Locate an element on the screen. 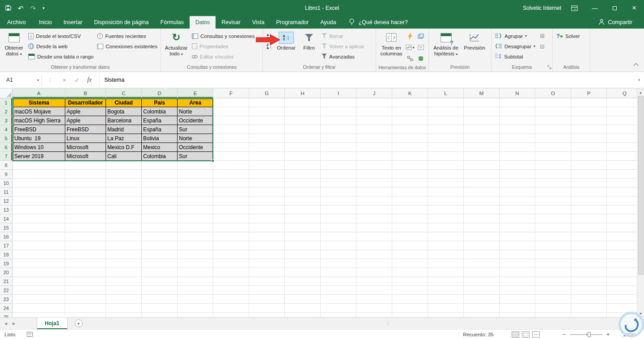 Image resolution: width=644 pixels, height=339 pixels. cell-B9 is located at coordinates (86, 174).